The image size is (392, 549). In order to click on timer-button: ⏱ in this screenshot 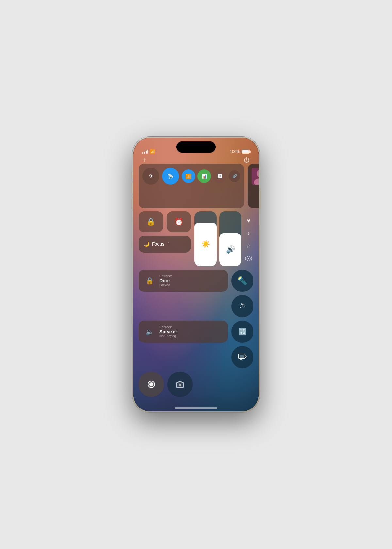, I will do `click(242, 306)`.